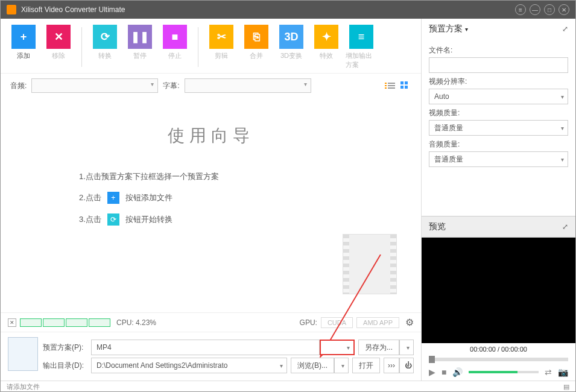 This screenshot has height=392, width=576. I want to click on audio-quality-select: 普通质量, so click(498, 159).